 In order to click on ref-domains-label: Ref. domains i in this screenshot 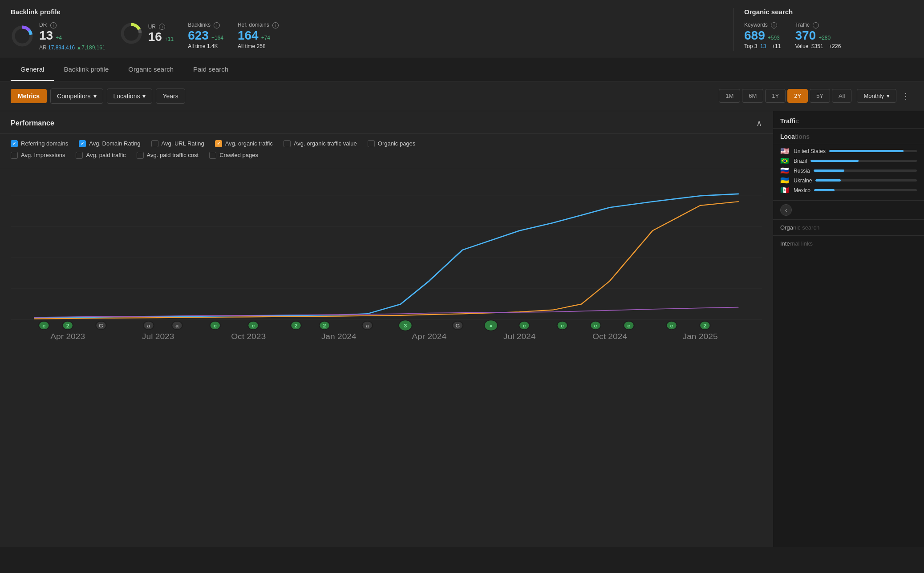, I will do `click(258, 25)`.